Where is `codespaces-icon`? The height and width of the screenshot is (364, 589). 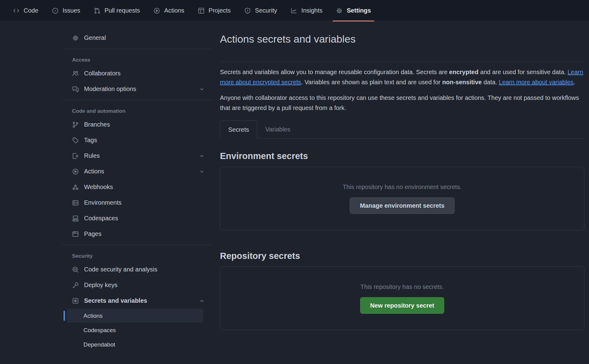 codespaces-icon is located at coordinates (75, 218).